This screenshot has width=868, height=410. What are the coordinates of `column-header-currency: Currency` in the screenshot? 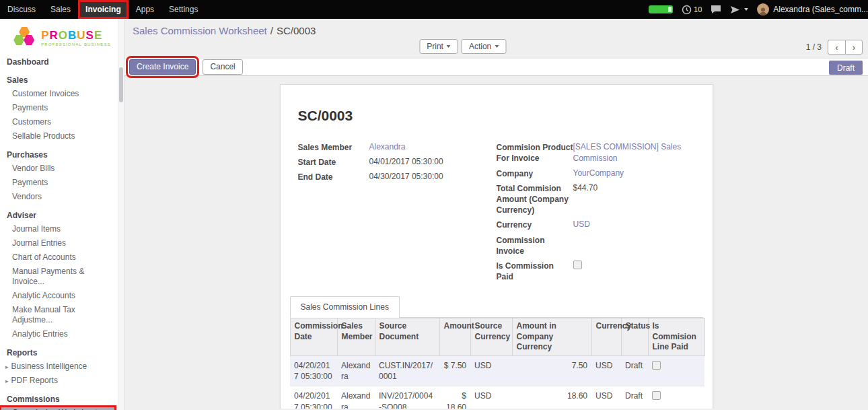 It's located at (606, 337).